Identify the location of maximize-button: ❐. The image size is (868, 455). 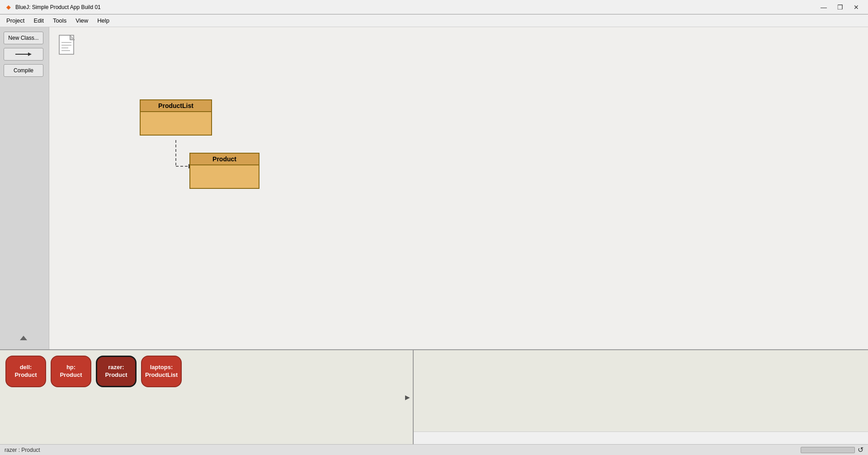
(840, 7).